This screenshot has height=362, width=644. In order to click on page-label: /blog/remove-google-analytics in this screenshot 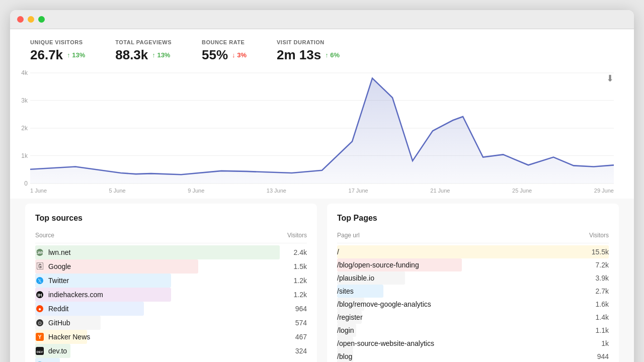, I will do `click(384, 304)`.